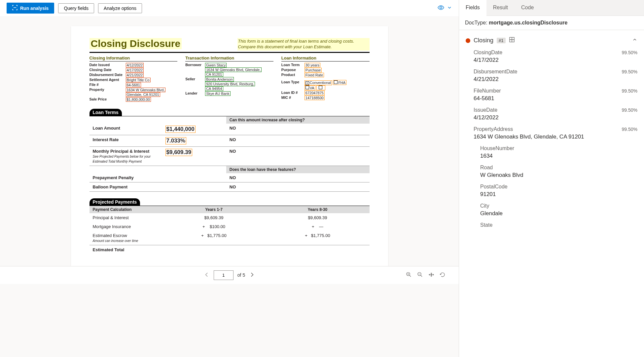 The height and width of the screenshot is (357, 644). I want to click on loan-type-va: VA, so click(312, 88).